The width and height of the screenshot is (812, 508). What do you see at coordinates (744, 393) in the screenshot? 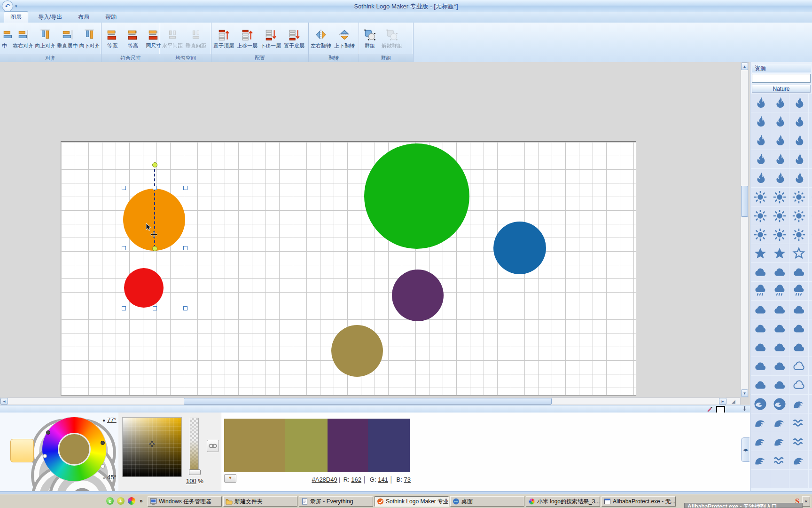
I see `scroll-down-icon: ▼` at bounding box center [744, 393].